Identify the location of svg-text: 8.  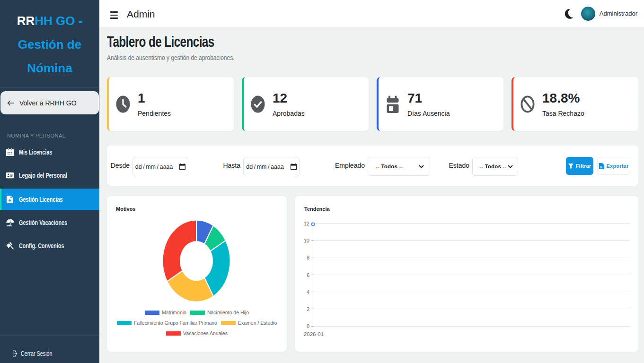
(308, 258).